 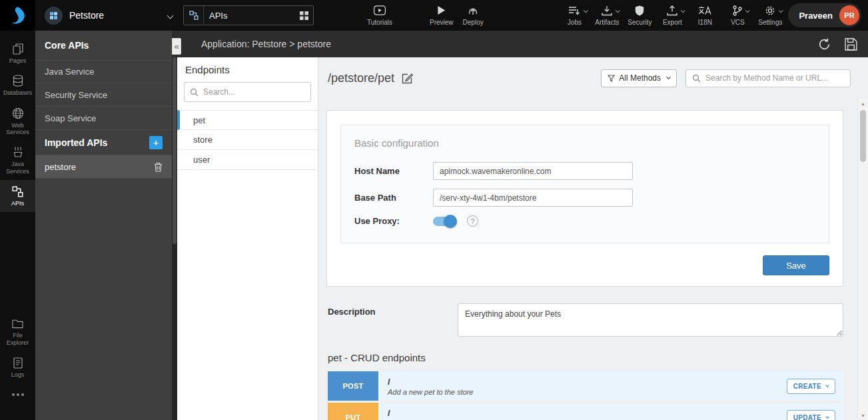 I want to click on delete-icon, so click(x=159, y=167).